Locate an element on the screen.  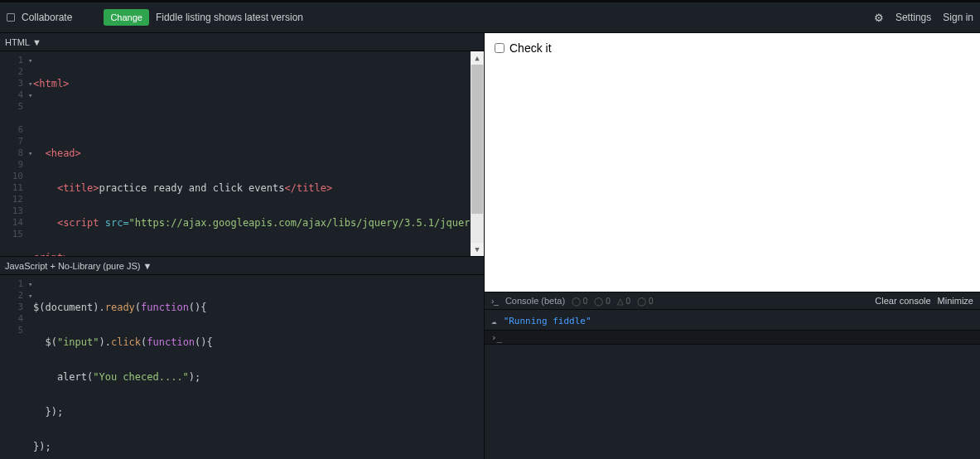
topbar-left: Collaborate Change Fiddle listing shows … is located at coordinates (437, 17).